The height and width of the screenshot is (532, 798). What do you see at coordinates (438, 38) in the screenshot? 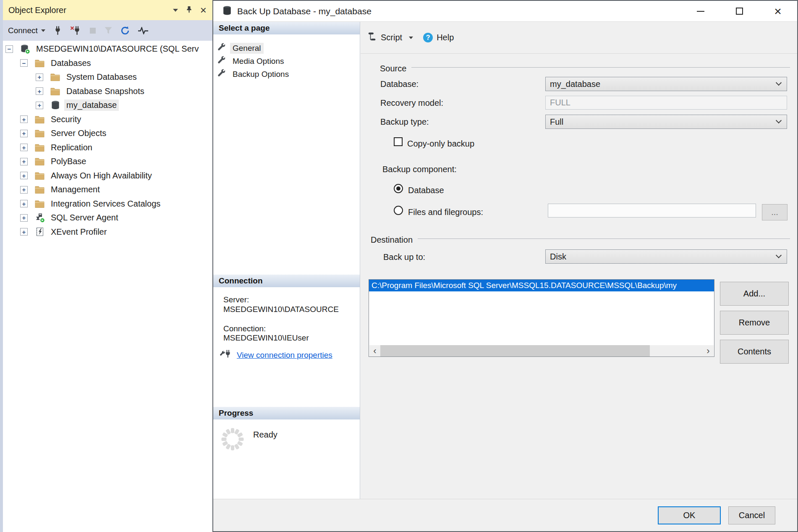
I see `help-button: Help` at bounding box center [438, 38].